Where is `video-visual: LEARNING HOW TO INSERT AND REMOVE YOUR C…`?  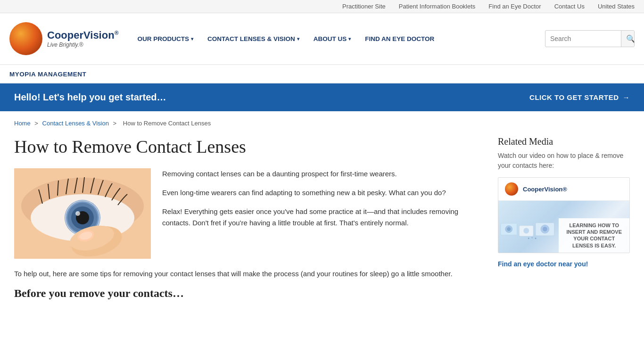 video-visual: LEARNING HOW TO INSERT AND REMOVE YOUR C… is located at coordinates (564, 227).